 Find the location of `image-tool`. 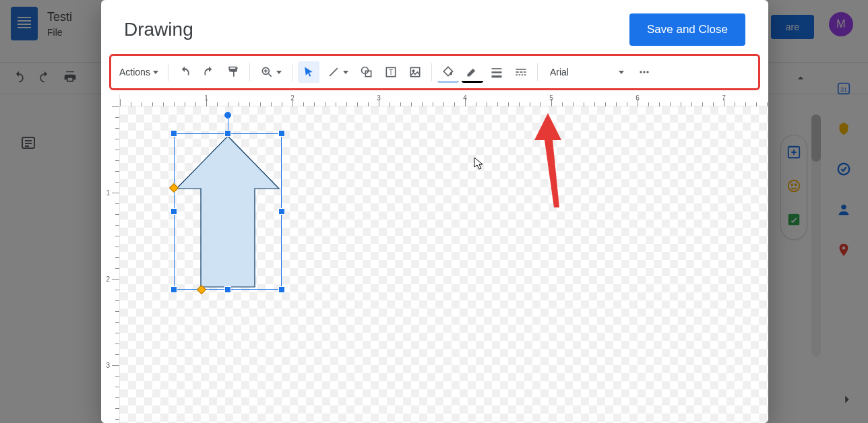

image-tool is located at coordinates (415, 72).